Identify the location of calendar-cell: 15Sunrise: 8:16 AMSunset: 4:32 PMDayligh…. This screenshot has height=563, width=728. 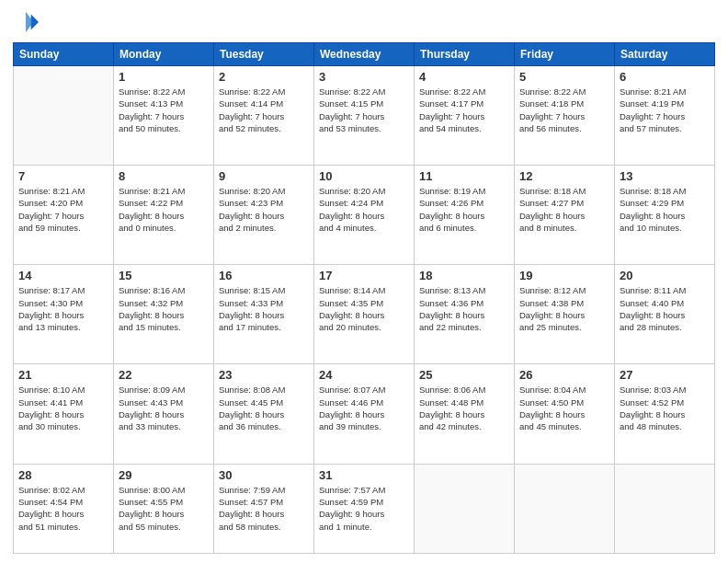
(164, 315).